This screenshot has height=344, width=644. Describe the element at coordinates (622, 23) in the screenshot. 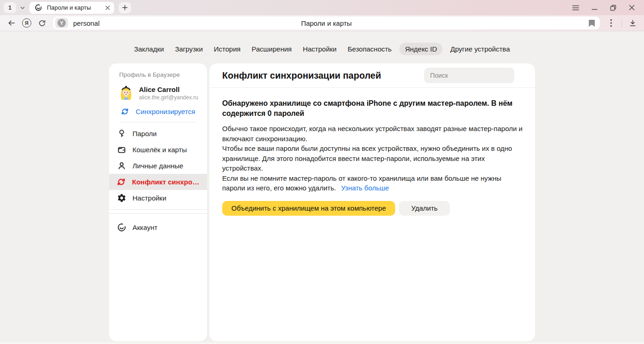

I see `toolbar-divider` at that location.